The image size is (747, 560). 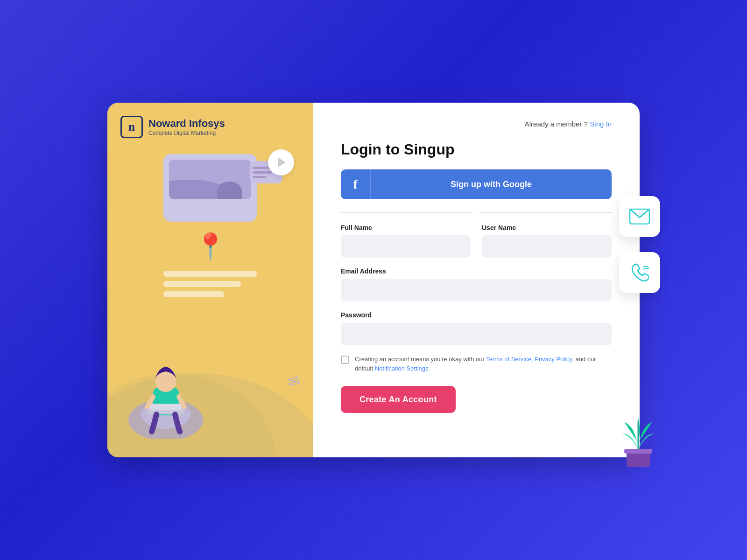 I want to click on email-icon, so click(x=640, y=217).